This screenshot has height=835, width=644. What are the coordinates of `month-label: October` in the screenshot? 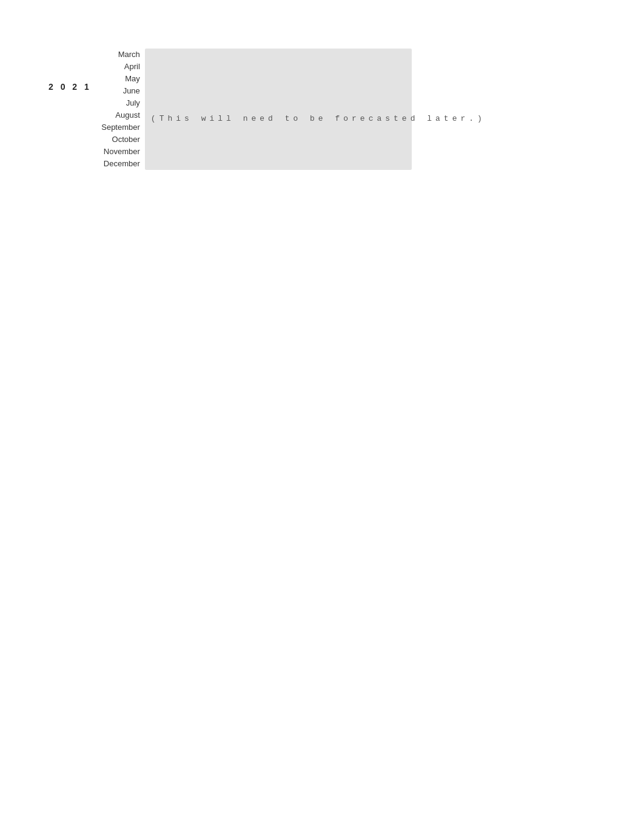 It's located at (126, 140).